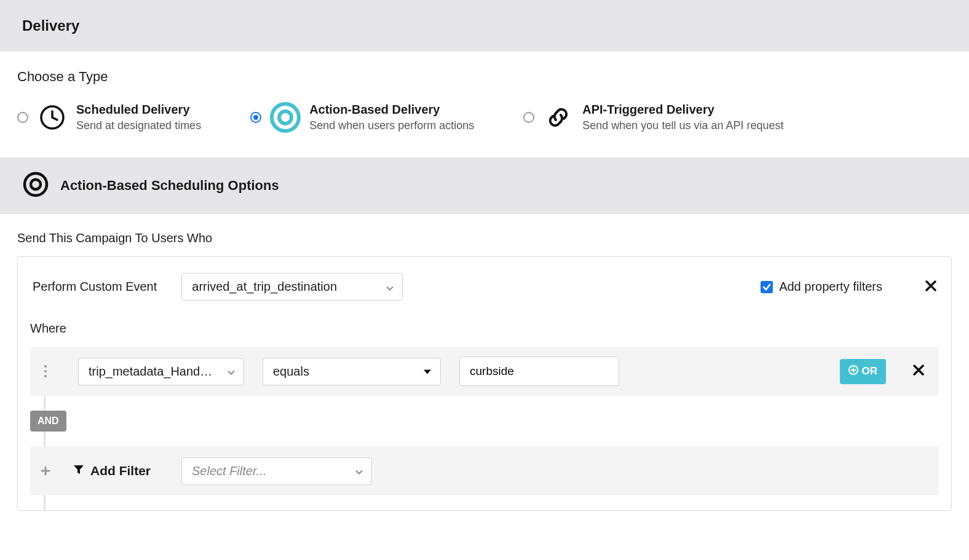  Describe the element at coordinates (484, 186) in the screenshot. I see `scheduling-options-header: Action-Based Scheduling Options` at that location.